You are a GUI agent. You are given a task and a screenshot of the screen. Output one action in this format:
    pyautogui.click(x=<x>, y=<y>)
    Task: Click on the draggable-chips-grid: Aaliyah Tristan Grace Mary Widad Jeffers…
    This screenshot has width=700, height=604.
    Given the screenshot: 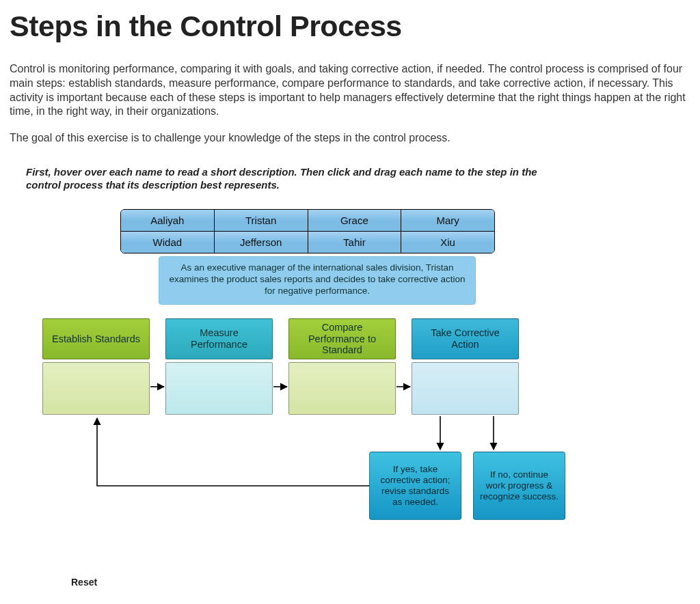 What is the action you would take?
    pyautogui.click(x=308, y=231)
    